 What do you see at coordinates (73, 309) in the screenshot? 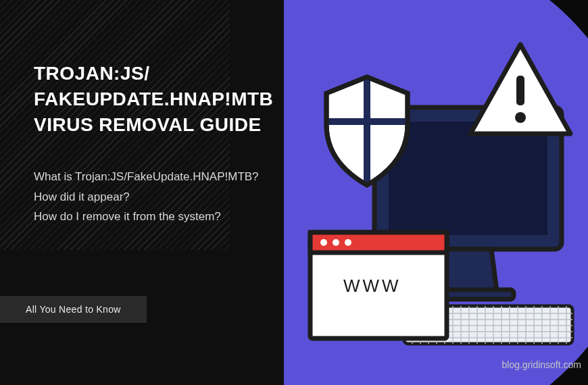
I see `badge-label: All You Need to Know` at bounding box center [73, 309].